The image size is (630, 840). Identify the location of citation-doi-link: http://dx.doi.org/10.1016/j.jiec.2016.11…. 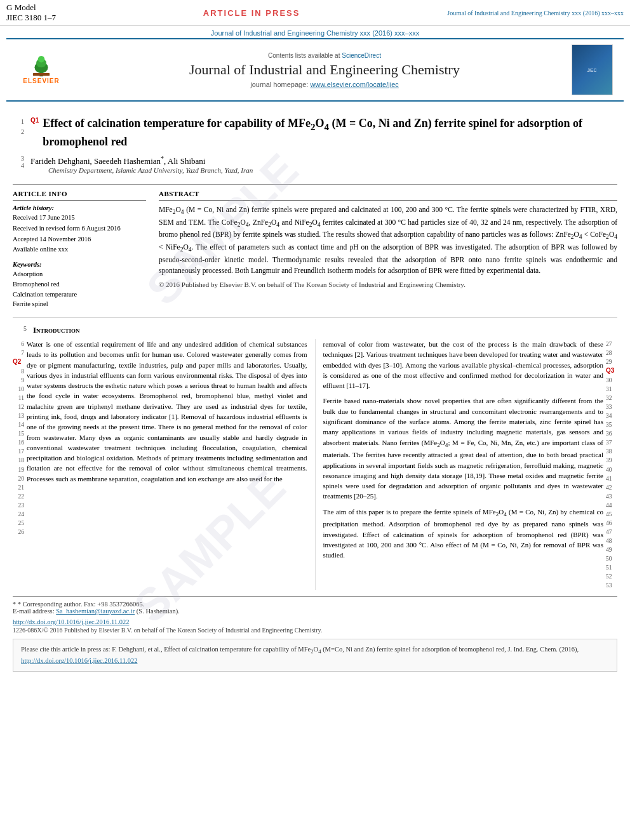
(79, 660).